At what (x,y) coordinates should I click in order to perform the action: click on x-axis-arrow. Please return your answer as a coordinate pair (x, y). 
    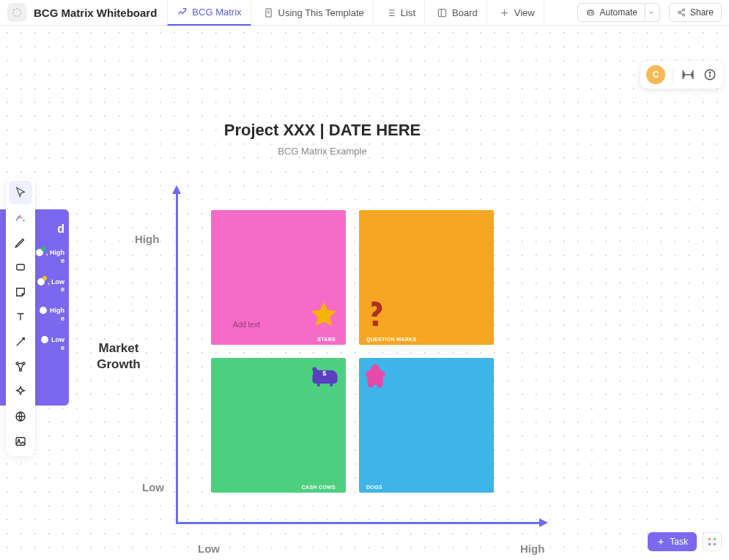
    Looking at the image, I should click on (544, 523).